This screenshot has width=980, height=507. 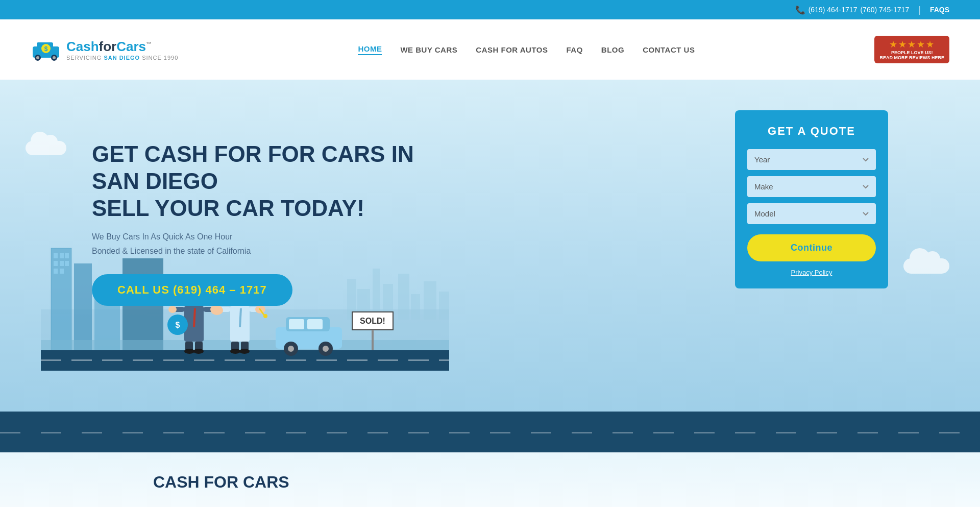 I want to click on phone1: (619) 464-1717, so click(x=833, y=10).